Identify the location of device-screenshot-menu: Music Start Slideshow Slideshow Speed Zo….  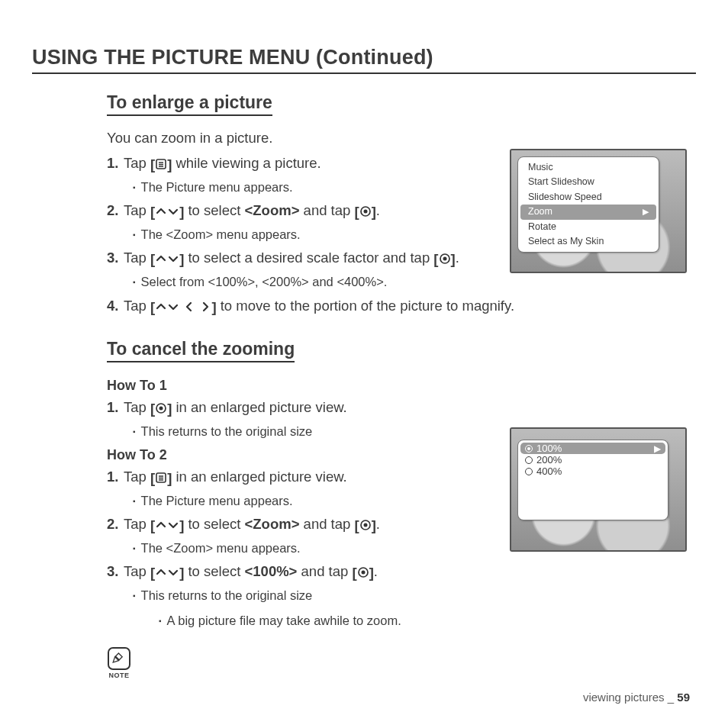
(598, 211).